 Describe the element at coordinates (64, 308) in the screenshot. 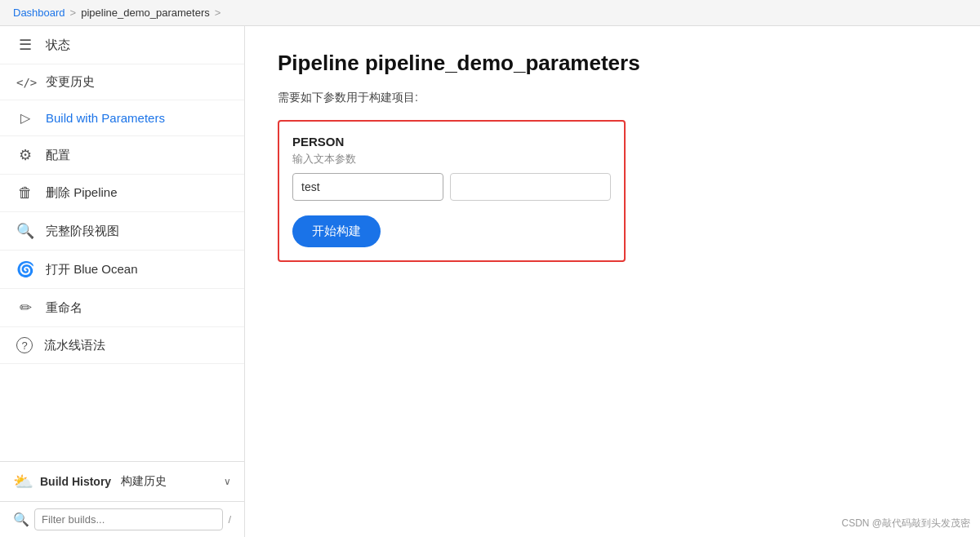

I see `sidebar-label-rename: 重命名` at that location.